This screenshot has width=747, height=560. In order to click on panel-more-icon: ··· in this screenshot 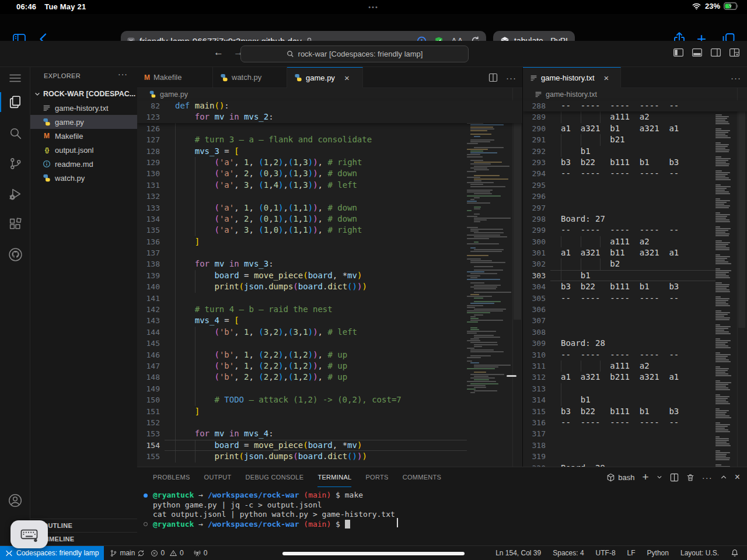, I will do `click(707, 477)`.